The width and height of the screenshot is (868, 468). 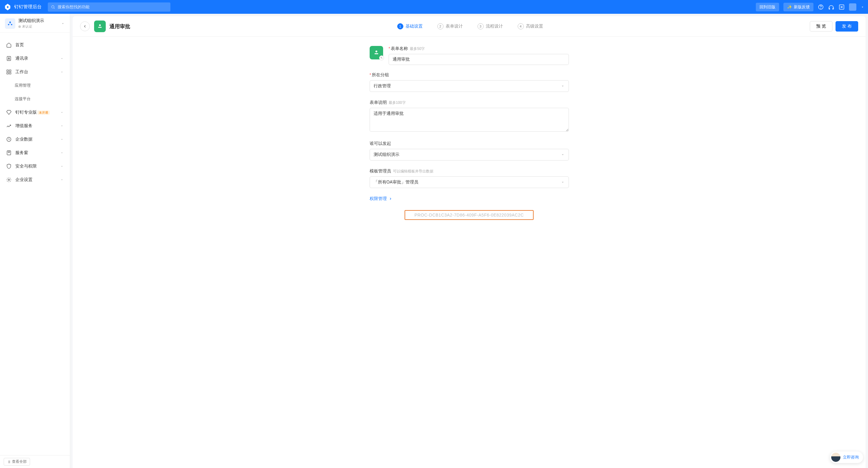 I want to click on stamp-icon, so click(x=376, y=53).